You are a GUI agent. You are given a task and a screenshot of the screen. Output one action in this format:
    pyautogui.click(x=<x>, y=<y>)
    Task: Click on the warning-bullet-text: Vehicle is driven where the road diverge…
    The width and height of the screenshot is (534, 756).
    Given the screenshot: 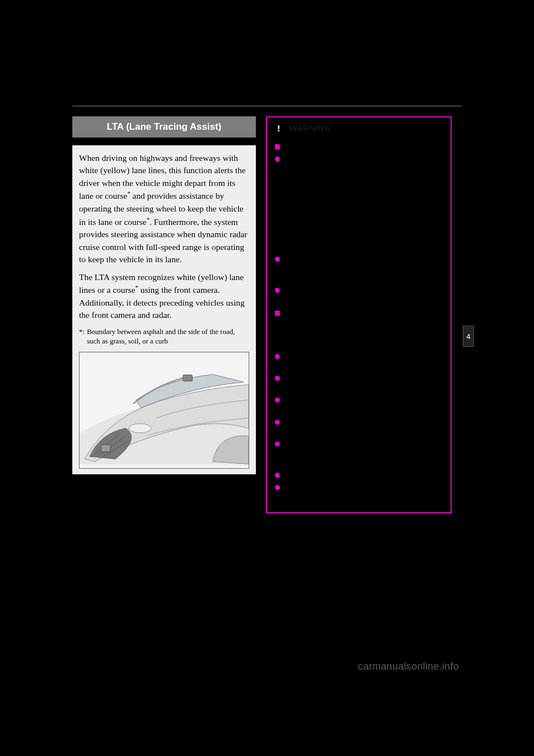 What is the action you would take?
    pyautogui.click(x=363, y=475)
    